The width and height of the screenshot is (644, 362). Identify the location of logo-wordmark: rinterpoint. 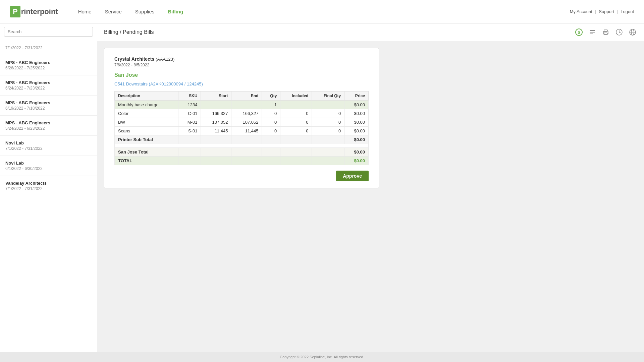
(40, 12).